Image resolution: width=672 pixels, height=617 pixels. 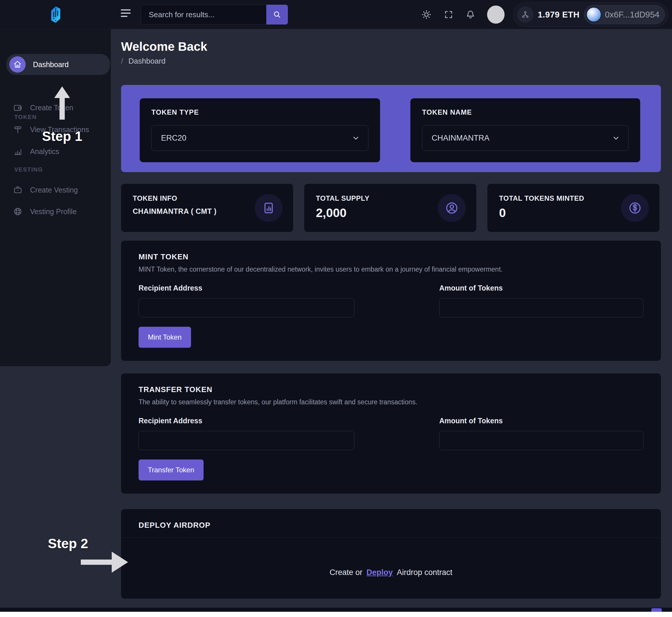 I want to click on scroll-top-chip, so click(x=656, y=610).